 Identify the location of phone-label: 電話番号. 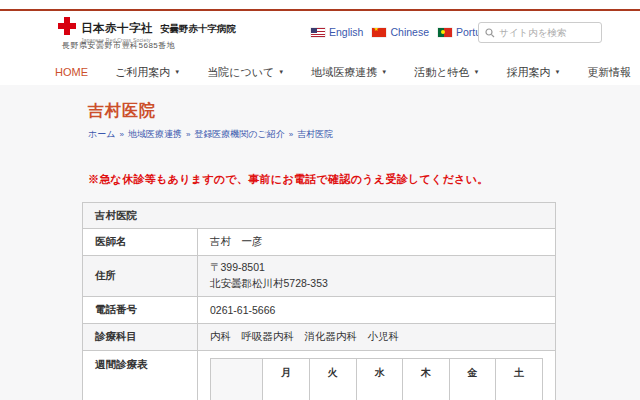
(140, 310).